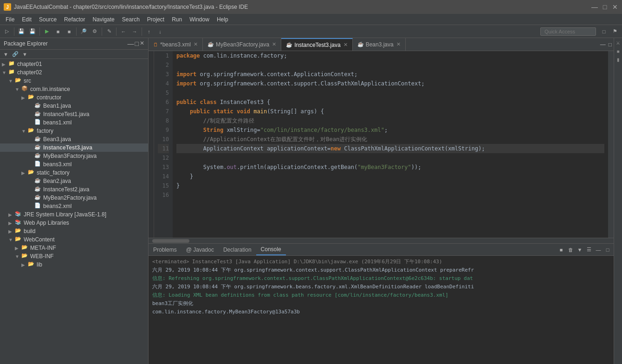  I want to click on menu-item-navigate: Navigate, so click(103, 20).